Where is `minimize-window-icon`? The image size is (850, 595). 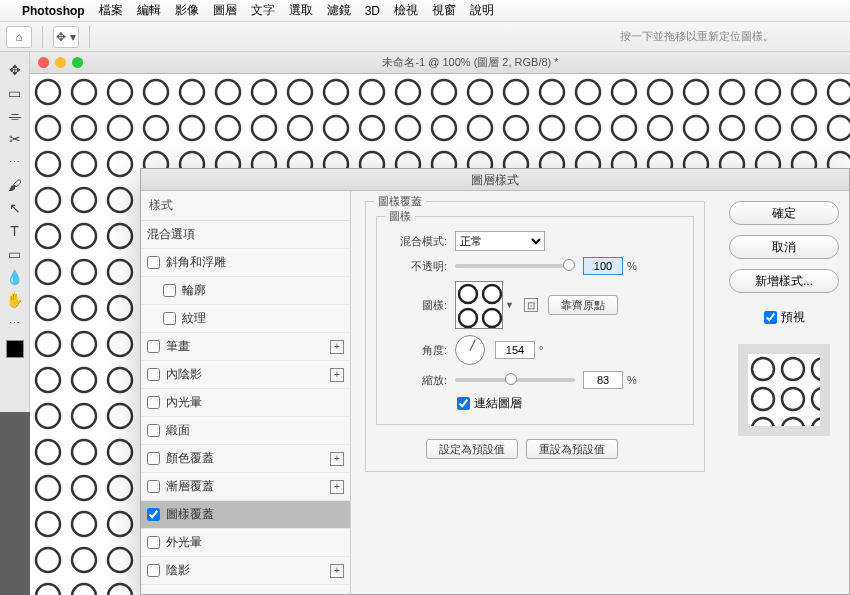 minimize-window-icon is located at coordinates (60, 62).